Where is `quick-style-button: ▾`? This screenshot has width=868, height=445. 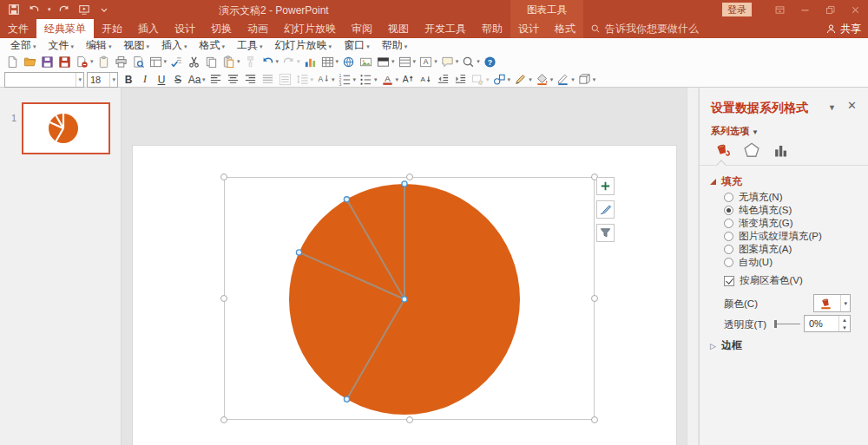
quick-style-button: ▾ is located at coordinates (587, 80).